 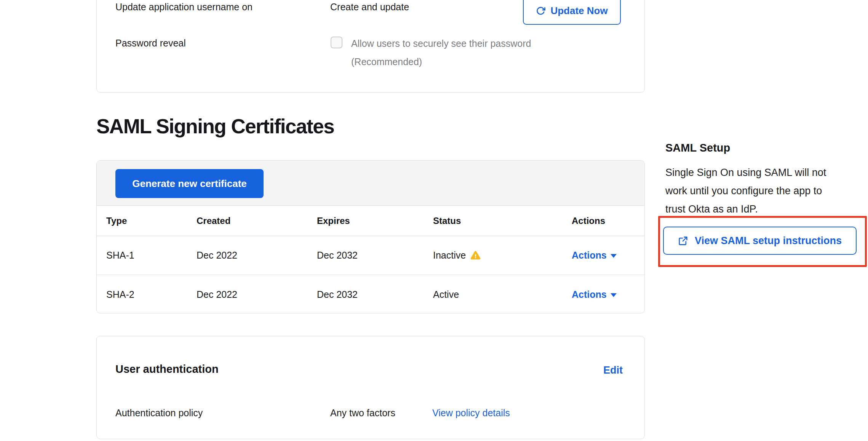 What do you see at coordinates (371, 46) in the screenshot?
I see `provisioning-card: Update application username on Create an…` at bounding box center [371, 46].